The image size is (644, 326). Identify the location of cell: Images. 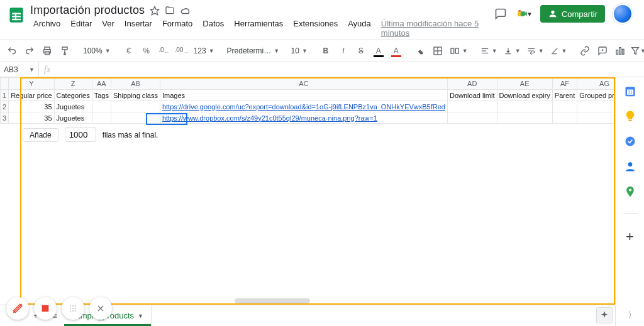
(303, 95).